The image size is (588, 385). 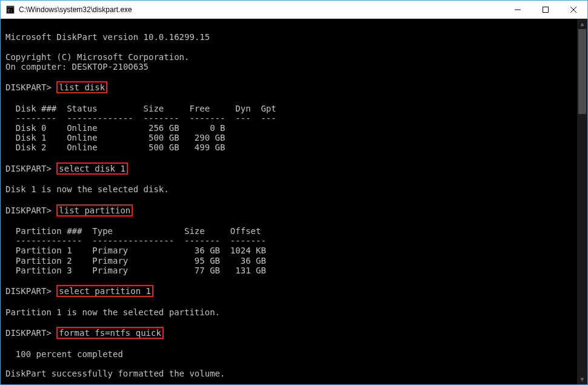 What do you see at coordinates (28, 87) in the screenshot?
I see `prompt-1: DISKPART>` at bounding box center [28, 87].